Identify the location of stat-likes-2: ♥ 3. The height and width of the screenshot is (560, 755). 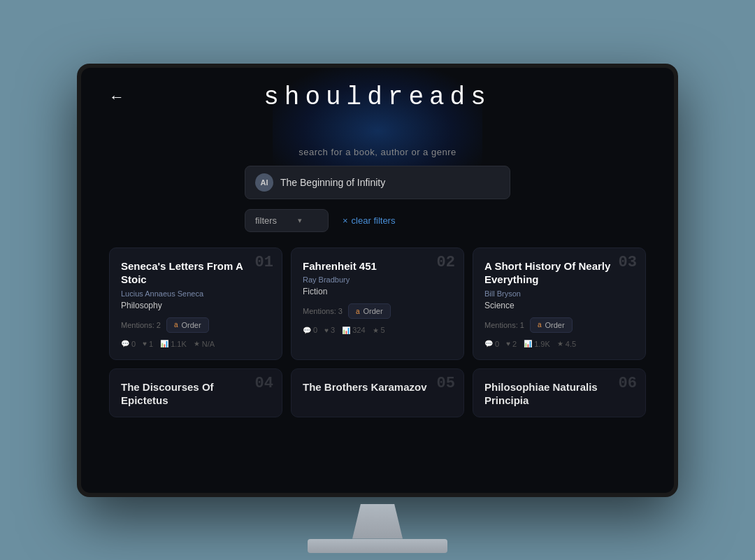
(330, 330).